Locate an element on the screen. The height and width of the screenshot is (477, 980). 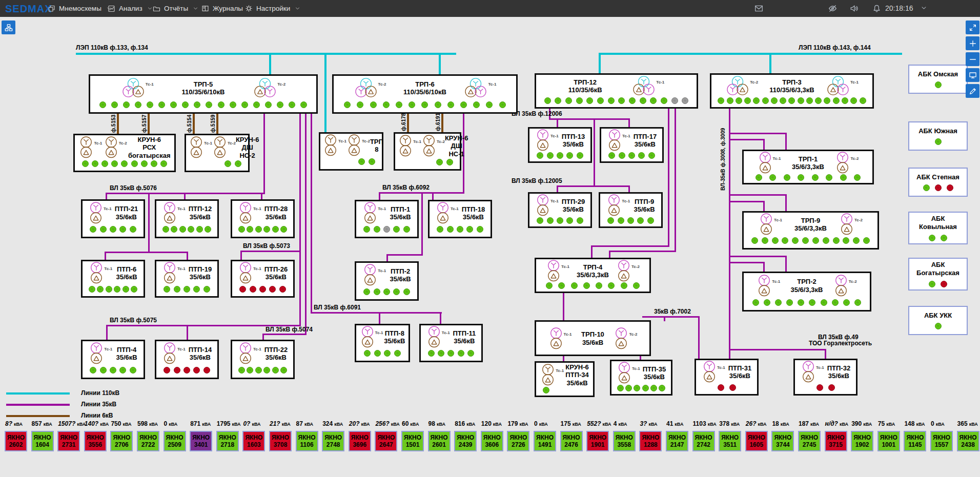
substation-ptp12: Тс-1ПТП-1235/6кВ≈≈≈≈≈≈ is located at coordinates (187, 219).